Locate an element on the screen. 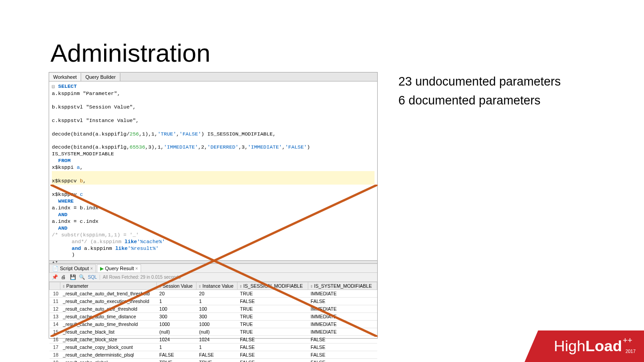 This screenshot has height=362, width=644. table-row: 11_result_cache_auto_execution_threshold… is located at coordinates (214, 302).